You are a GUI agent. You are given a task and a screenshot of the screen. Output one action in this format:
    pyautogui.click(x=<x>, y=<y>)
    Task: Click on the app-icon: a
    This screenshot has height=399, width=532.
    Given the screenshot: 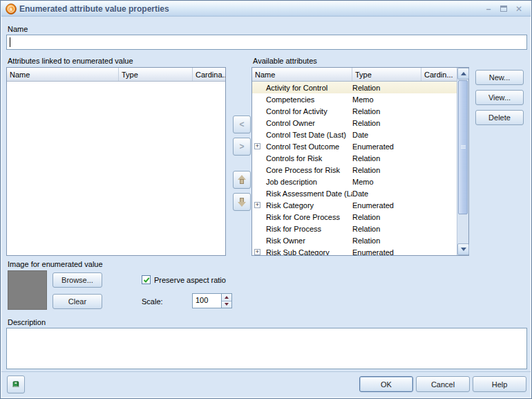 What is the action you would take?
    pyautogui.click(x=11, y=9)
    